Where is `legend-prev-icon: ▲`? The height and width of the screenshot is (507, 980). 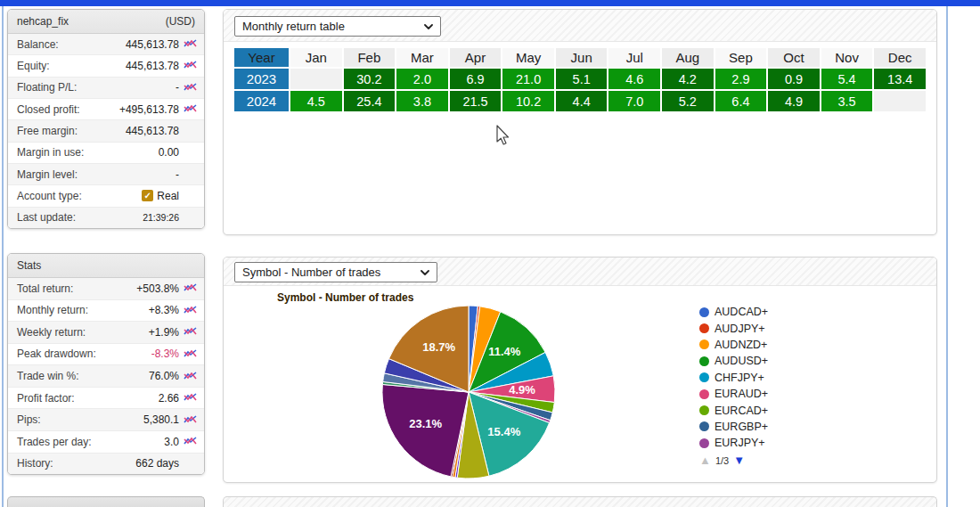
legend-prev-icon: ▲ is located at coordinates (706, 460).